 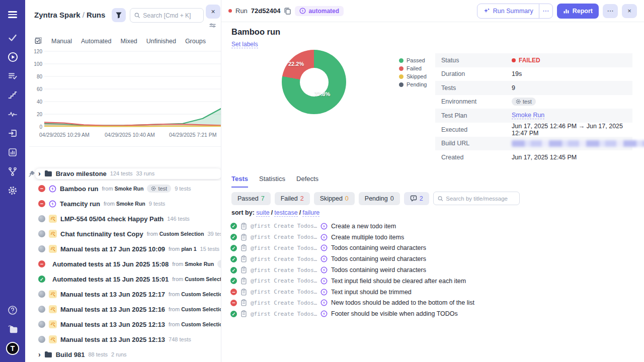 I want to click on run-tests-count: 88 tests, so click(x=98, y=354).